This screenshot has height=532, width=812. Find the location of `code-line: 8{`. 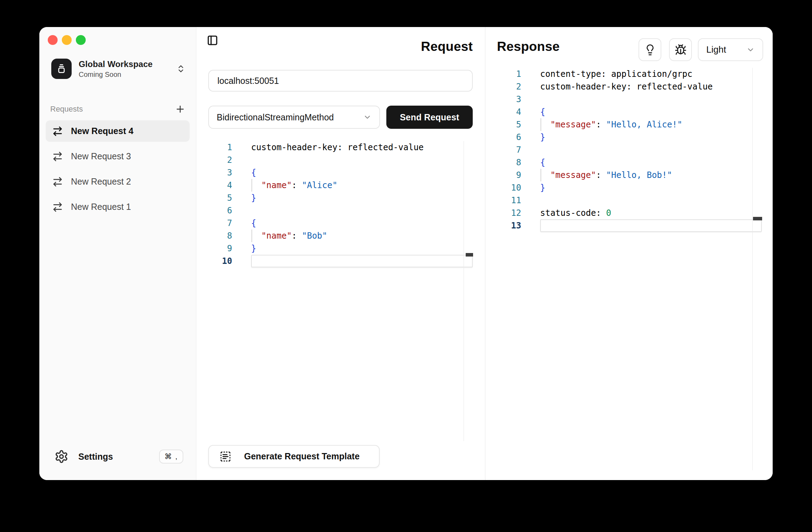

code-line: 8{ is located at coordinates (629, 162).